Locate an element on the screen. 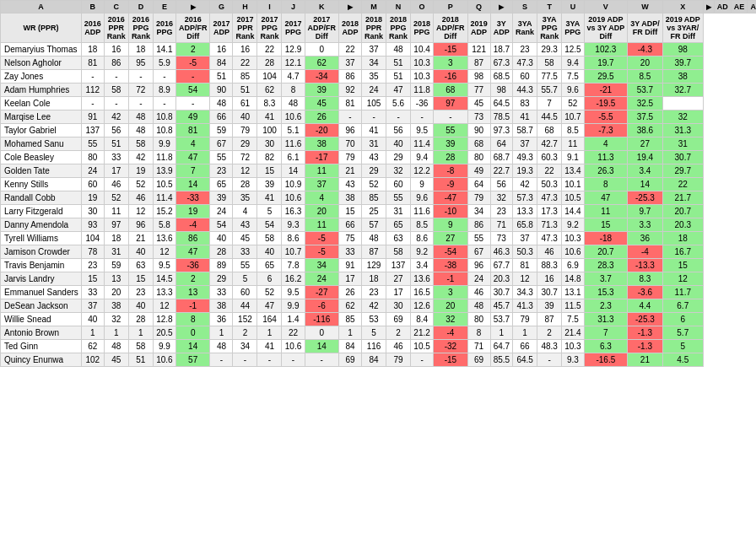 The width and height of the screenshot is (756, 539). subheader-2018ppg: 2018PPG is located at coordinates (422, 29).